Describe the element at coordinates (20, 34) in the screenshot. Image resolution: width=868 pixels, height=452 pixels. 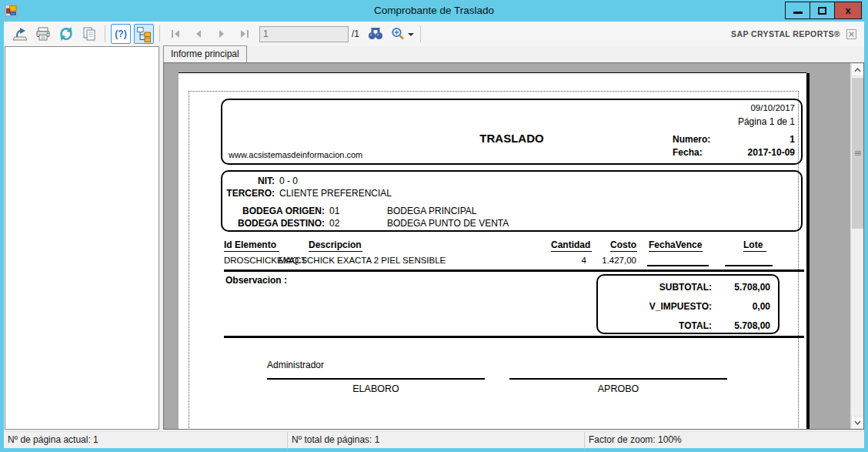
I see `export-button` at that location.